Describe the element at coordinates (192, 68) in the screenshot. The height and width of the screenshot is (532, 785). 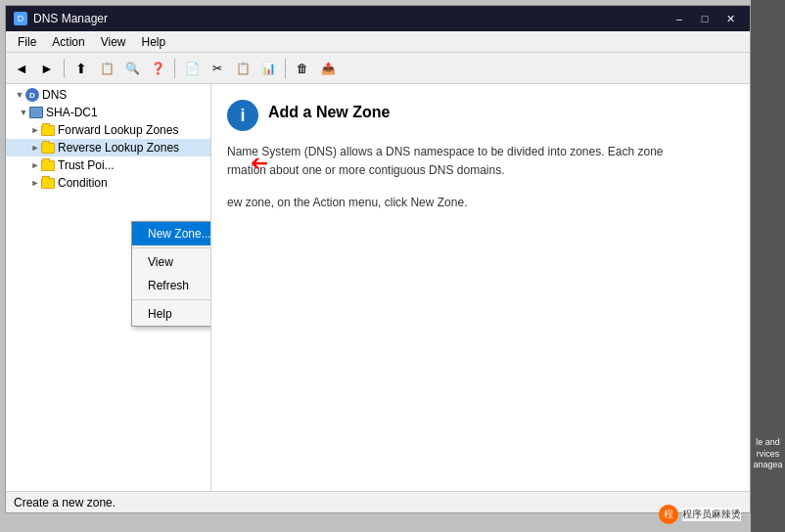
I see `new-button: 📄` at that location.